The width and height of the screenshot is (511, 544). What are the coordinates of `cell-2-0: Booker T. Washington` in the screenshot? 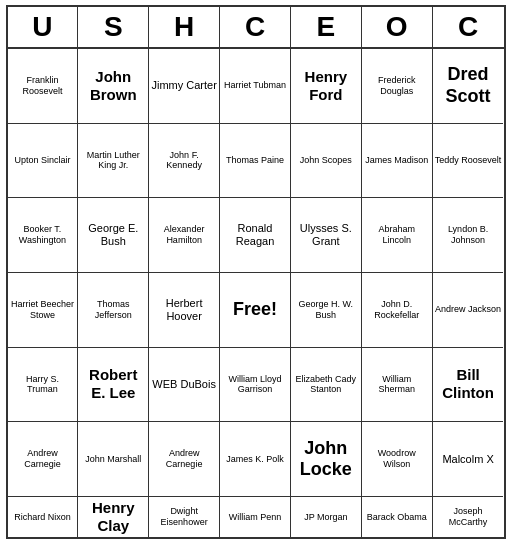 It's located at (44, 236).